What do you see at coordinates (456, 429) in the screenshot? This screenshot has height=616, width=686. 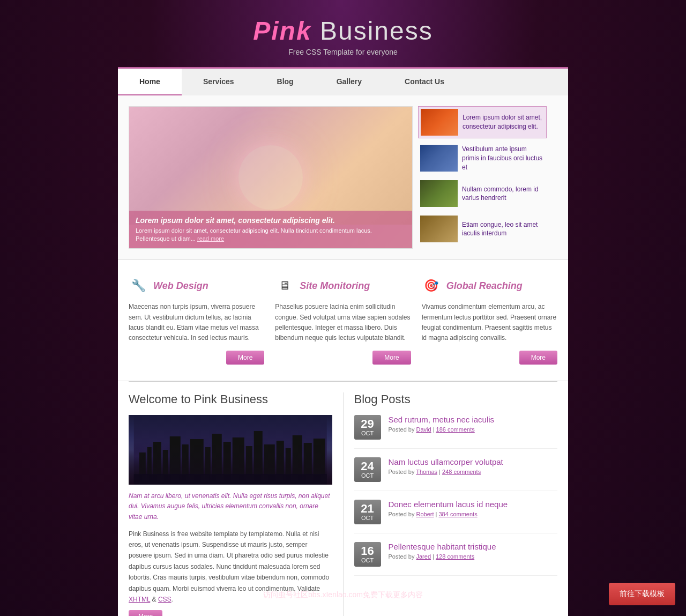 I see `blog-comments-link-1: 186 comments` at bounding box center [456, 429].